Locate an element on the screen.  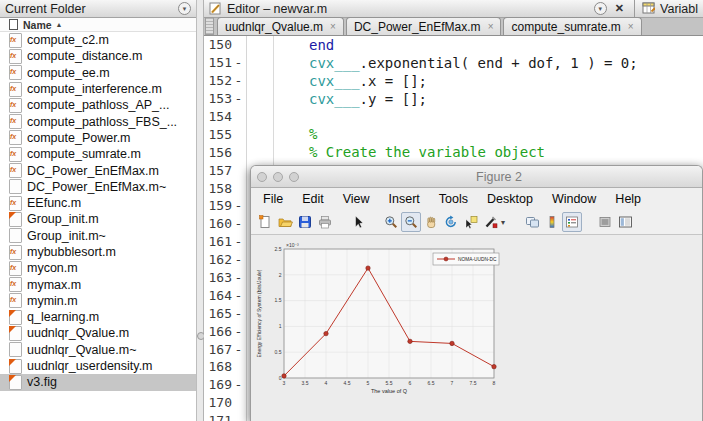
list-item: compute_c2.m is located at coordinates (98, 40).